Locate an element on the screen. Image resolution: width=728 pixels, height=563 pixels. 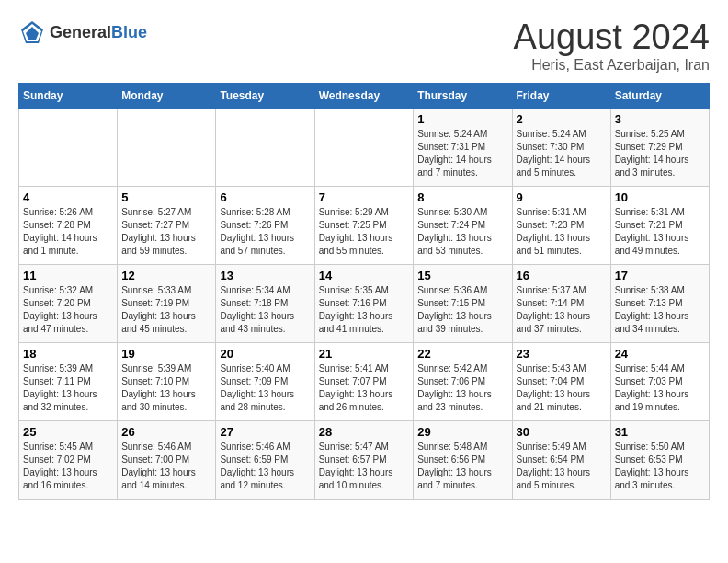
calendar-cell: 30Sunrise: 5:49 AM Sunset: 6:54 PM Dayli… is located at coordinates (561, 460).